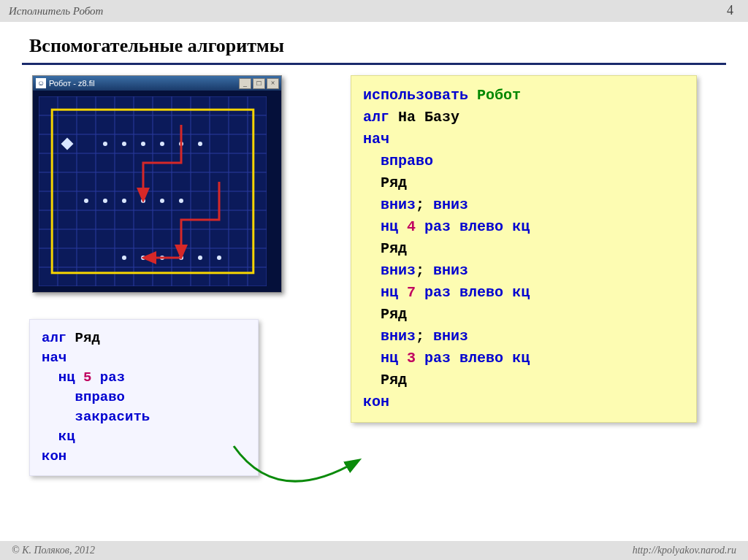 The image size is (748, 560). I want to click on subject-label: Исполнитель Робот, so click(56, 12).